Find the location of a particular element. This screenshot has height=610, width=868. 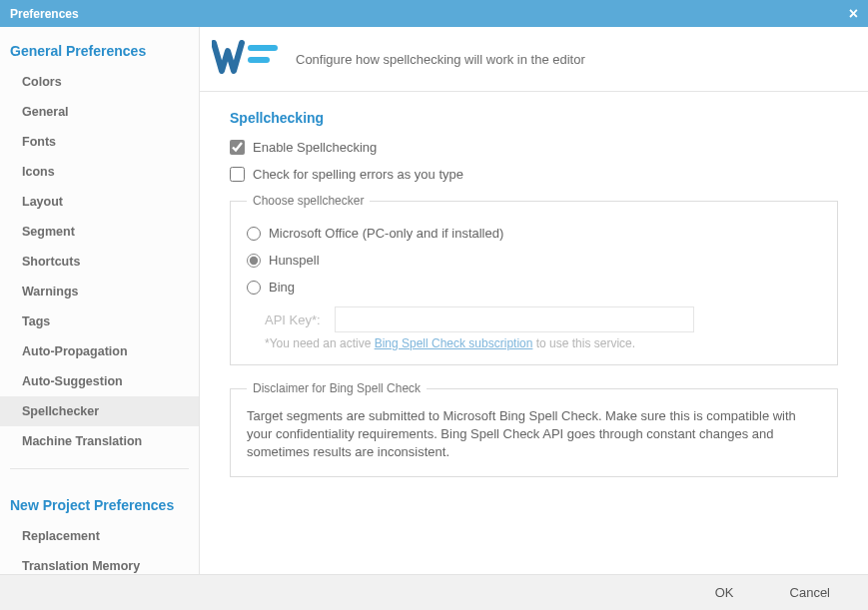

bing-disclaimer-legend: Disclaimer for Bing Spell Check is located at coordinates (337, 388).